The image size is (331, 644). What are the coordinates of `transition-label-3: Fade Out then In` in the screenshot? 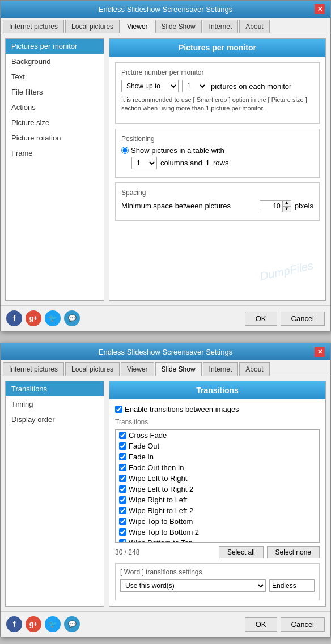 It's located at (156, 468).